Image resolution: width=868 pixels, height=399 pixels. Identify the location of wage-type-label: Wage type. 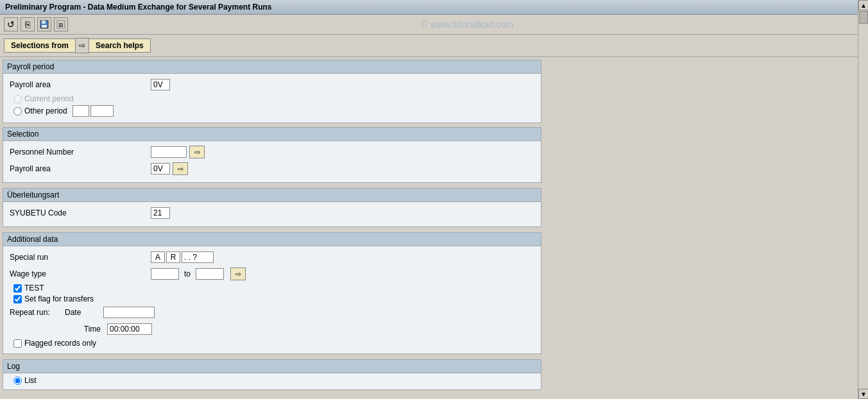
(80, 274).